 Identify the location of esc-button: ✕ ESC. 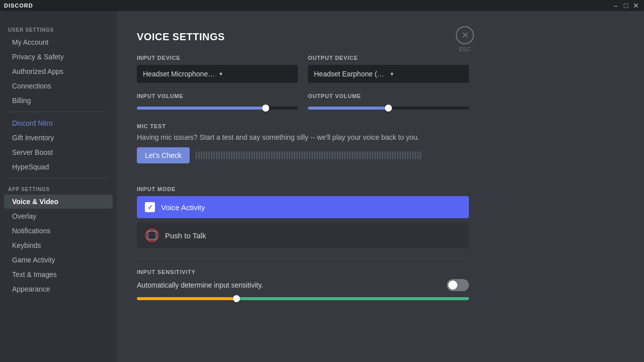
(465, 39).